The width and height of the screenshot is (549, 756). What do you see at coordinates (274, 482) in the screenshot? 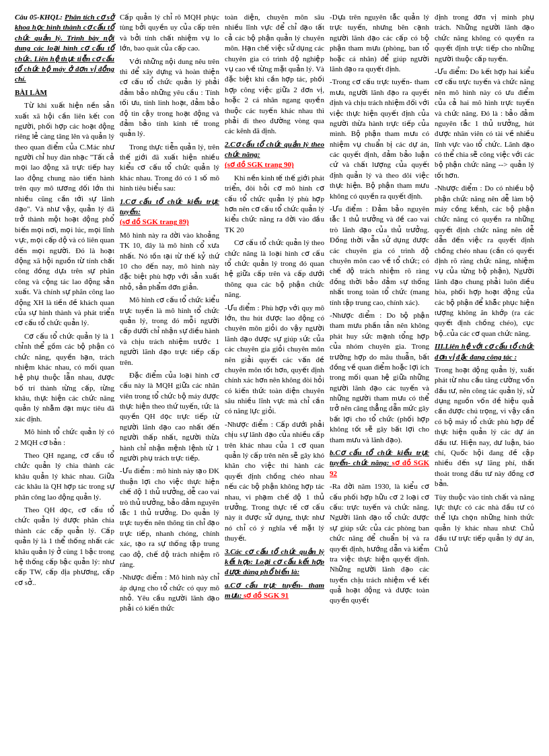
I see `col3-para-5: -Nhược điểm : Cấp dưới phải chịu sự lãnh…` at bounding box center [274, 482].